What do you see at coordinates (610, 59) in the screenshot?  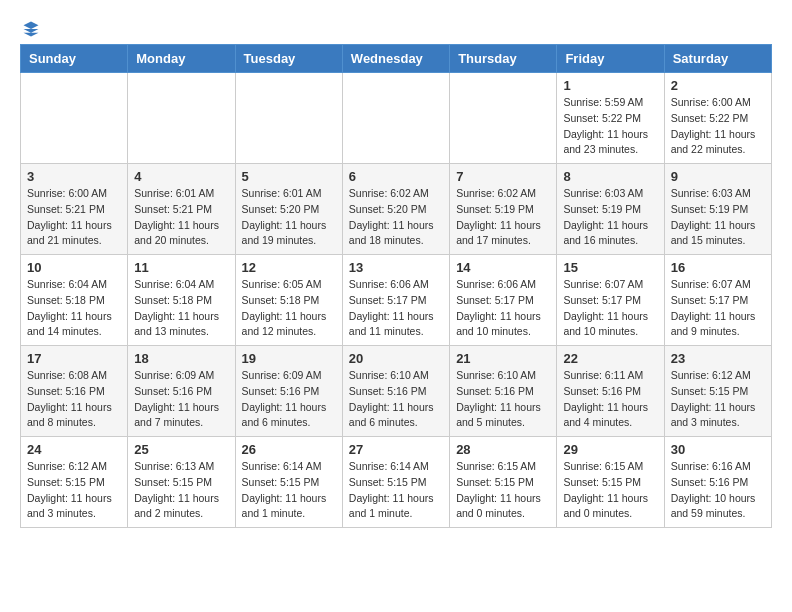 I see `col-header-friday: Friday` at bounding box center [610, 59].